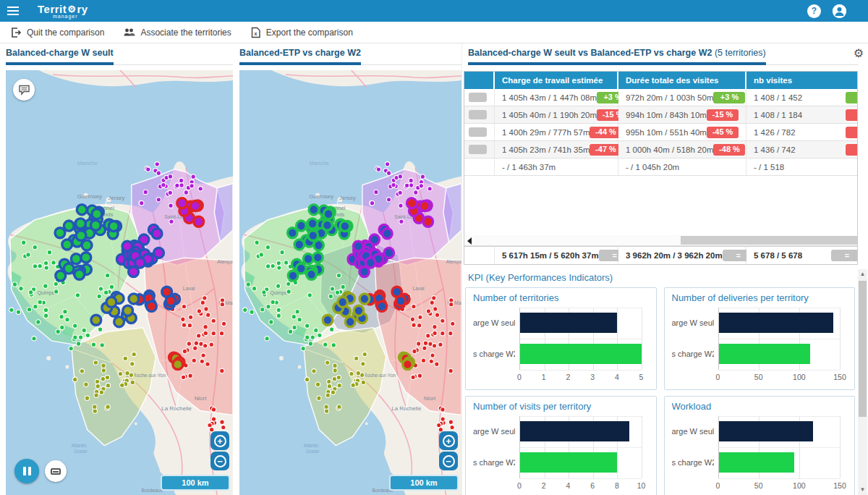 This screenshot has width=868, height=495. What do you see at coordinates (661, 150) in the screenshot?
I see `table-row: 1 405h 23m / 741h 35m-47 %1 000h 40m / 5…` at bounding box center [661, 150].